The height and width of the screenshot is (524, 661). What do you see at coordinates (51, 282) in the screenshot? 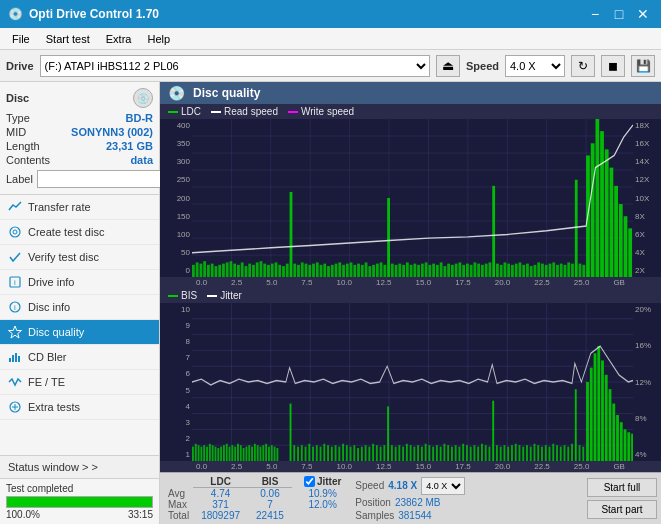
I see `drive-info-label: Drive info` at bounding box center [51, 282].